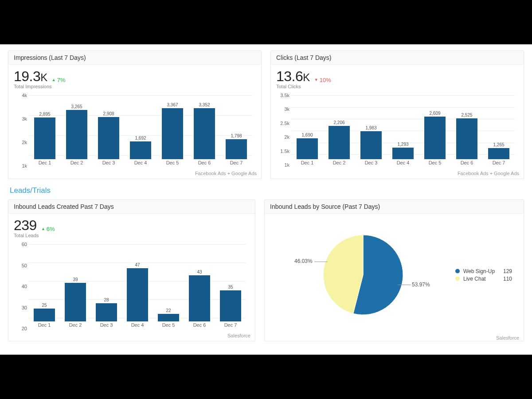 The width and height of the screenshot is (532, 399). What do you see at coordinates (397, 86) in the screenshot?
I see `metric-subtitle: Total Clicks` at bounding box center [397, 86].